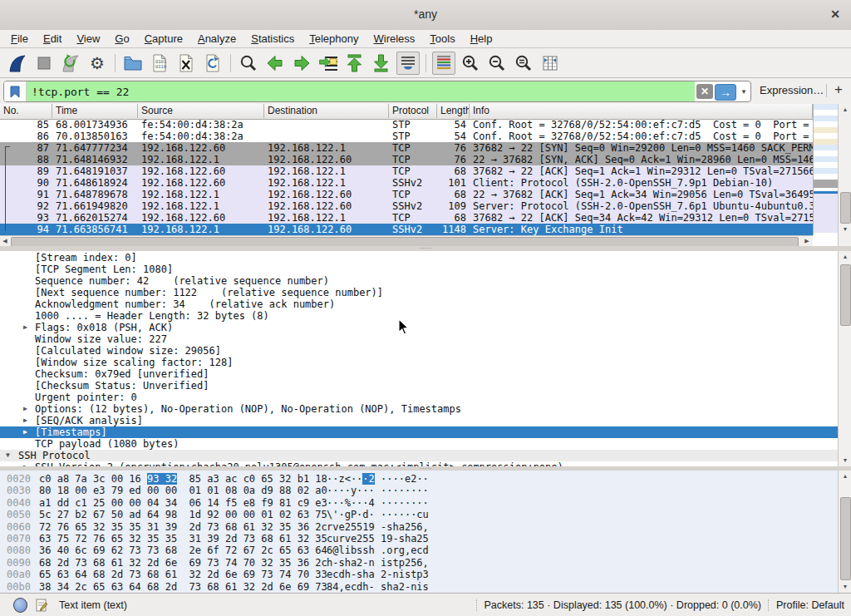 This screenshot has width=851, height=616. Describe the element at coordinates (844, 359) in the screenshot. I see `details-vscrollbar: ▲ ▼` at that location.